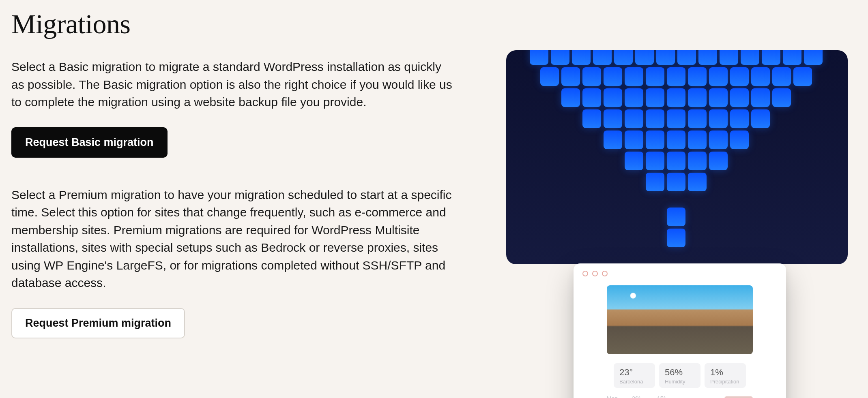  What do you see at coordinates (238, 24) in the screenshot?
I see `page-title: Migrations` at bounding box center [238, 24].